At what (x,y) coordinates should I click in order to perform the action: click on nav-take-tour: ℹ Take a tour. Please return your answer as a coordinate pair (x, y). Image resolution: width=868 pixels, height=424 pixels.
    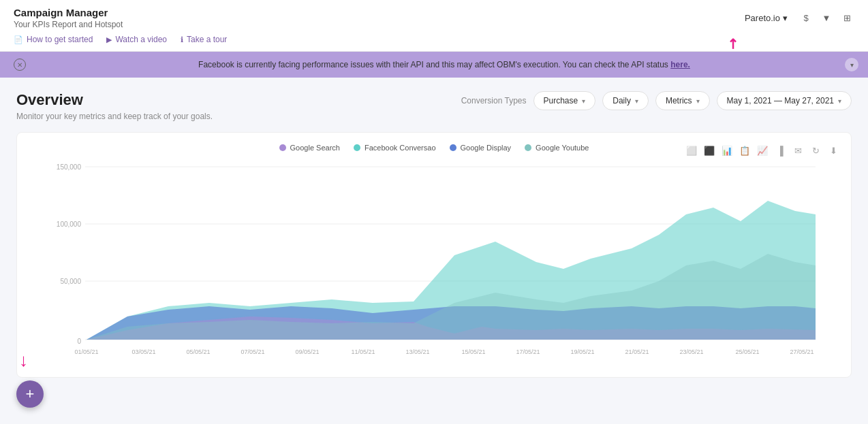
    Looking at the image, I should click on (204, 43).